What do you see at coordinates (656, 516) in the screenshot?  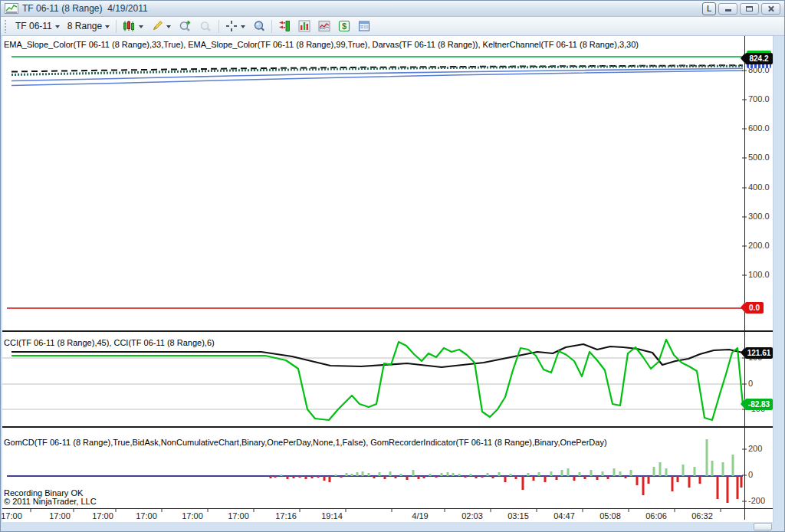 I see `time-axis-label: 06:06` at bounding box center [656, 516].